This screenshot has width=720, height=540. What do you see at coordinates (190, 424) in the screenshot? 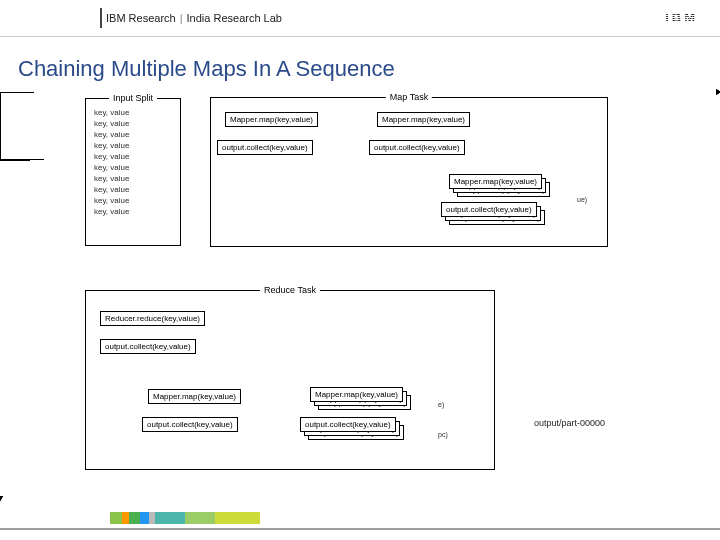
I see `reduce-task-mapper1-collect: output.collect(key,value)` at bounding box center [190, 424].